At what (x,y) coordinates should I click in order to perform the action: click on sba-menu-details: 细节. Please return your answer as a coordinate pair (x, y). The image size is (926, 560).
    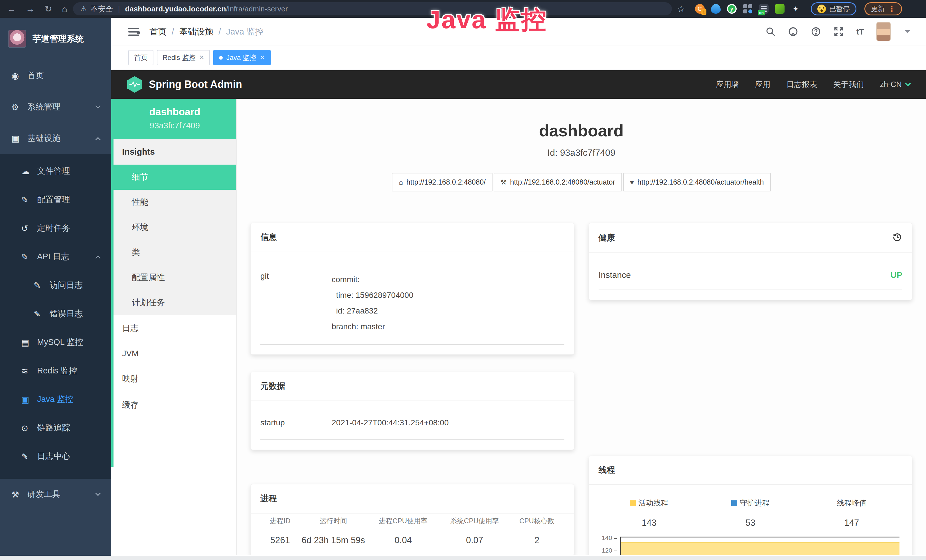
    Looking at the image, I should click on (175, 177).